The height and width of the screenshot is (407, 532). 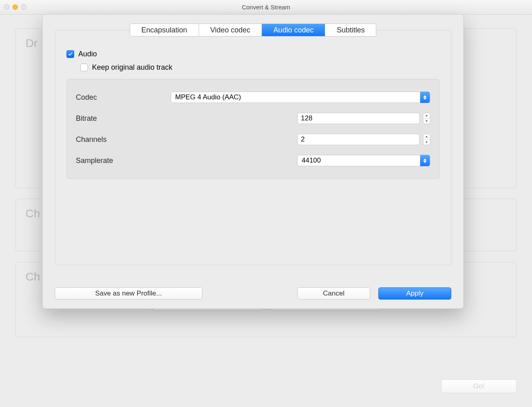 I want to click on channels-value: 2, so click(x=302, y=139).